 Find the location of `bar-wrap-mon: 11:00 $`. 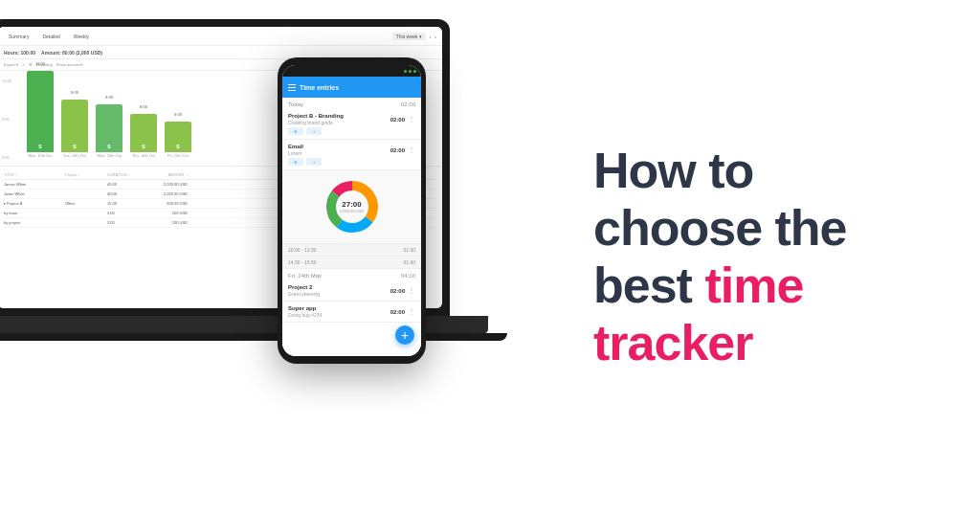

bar-wrap-mon: 11:00 $ is located at coordinates (40, 119).